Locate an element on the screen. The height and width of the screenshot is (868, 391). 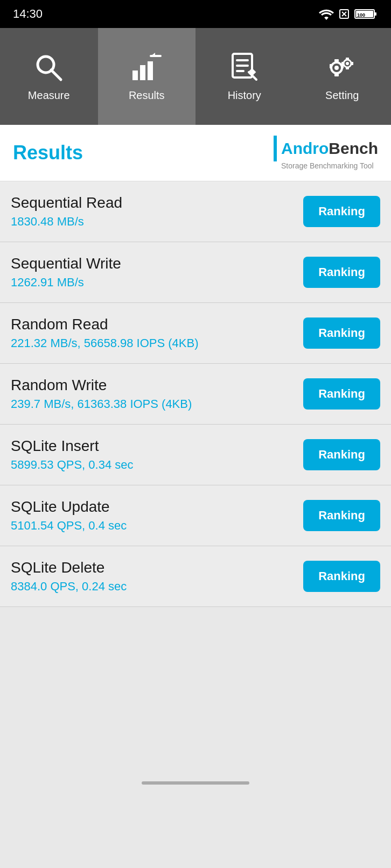
benchmark-item: Random Write239.7 MB/s, 61363.38 IOPS (4… is located at coordinates (195, 394).